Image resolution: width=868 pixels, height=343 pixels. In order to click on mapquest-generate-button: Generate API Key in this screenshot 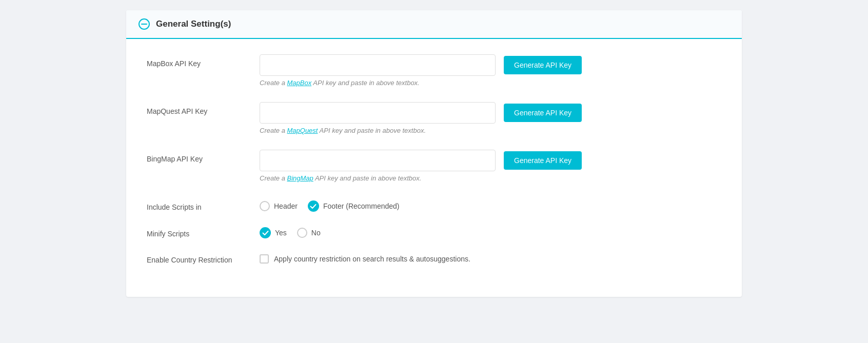, I will do `click(543, 113)`.